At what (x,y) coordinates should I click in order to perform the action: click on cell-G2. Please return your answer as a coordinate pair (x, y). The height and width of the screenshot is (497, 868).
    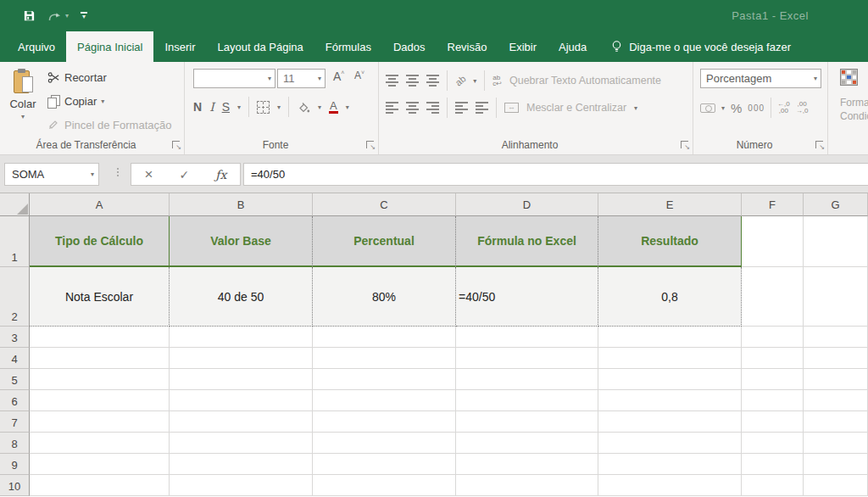
    Looking at the image, I should click on (836, 297).